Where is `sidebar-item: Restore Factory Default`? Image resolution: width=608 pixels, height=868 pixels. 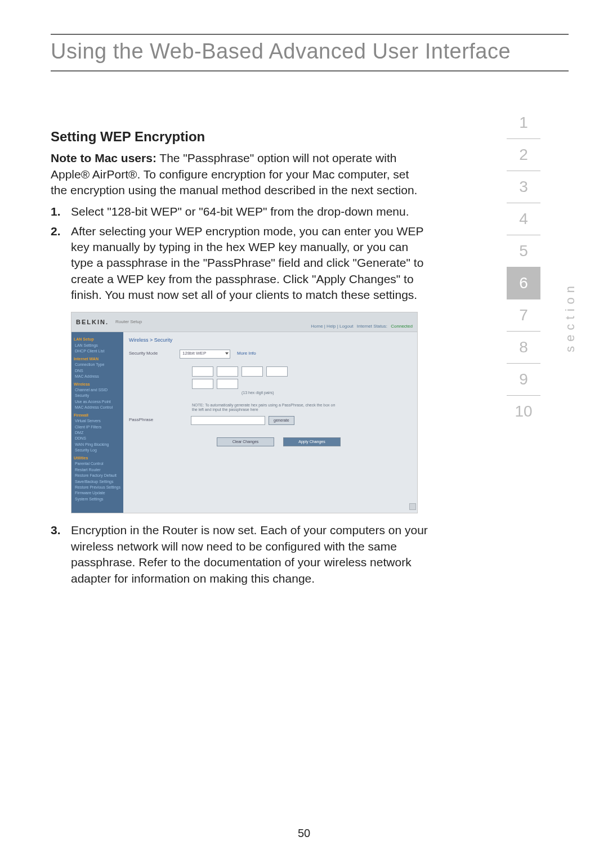 sidebar-item: Restore Factory Default is located at coordinates (98, 475).